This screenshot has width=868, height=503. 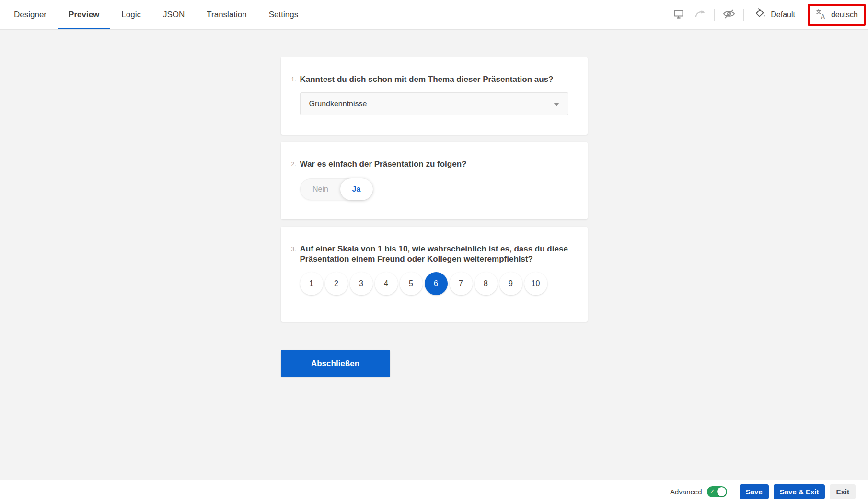 I want to click on question-2-number: 2., so click(x=296, y=164).